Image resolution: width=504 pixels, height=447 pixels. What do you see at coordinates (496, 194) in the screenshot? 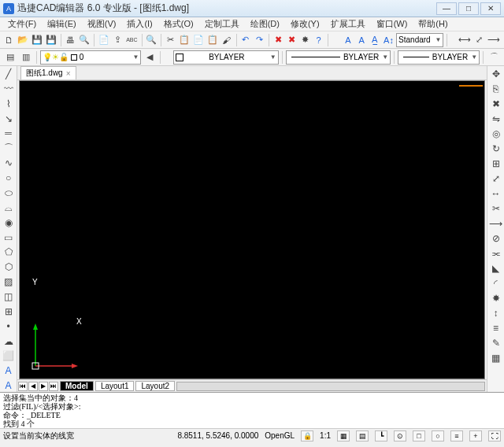
I see `stretch-icon: ↔` at bounding box center [496, 194].